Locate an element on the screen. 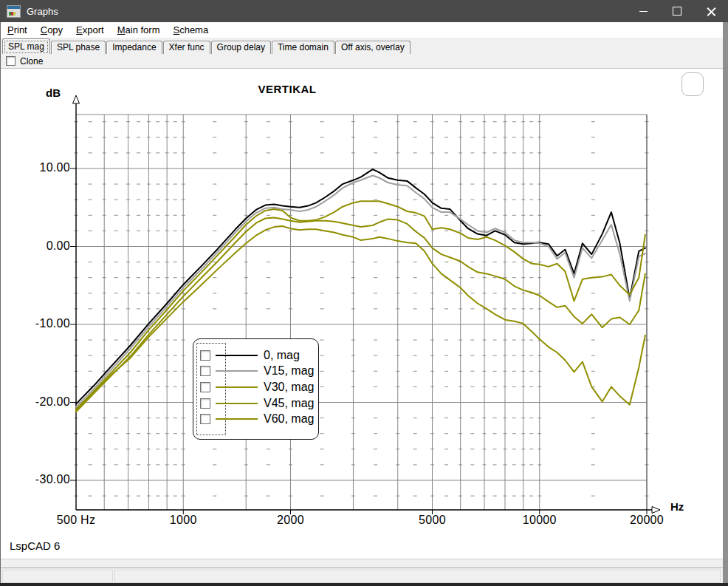  chart-title: VERTIKAL is located at coordinates (287, 89).